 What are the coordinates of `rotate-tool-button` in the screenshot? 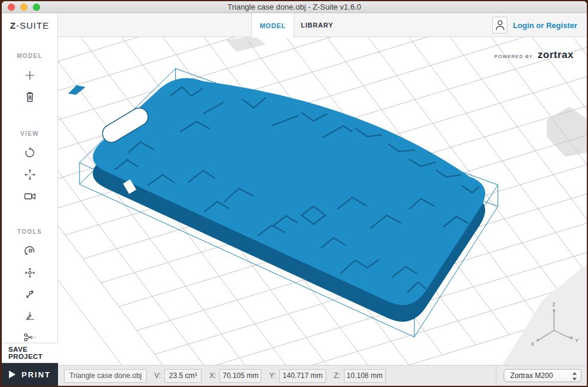 It's located at (30, 251).